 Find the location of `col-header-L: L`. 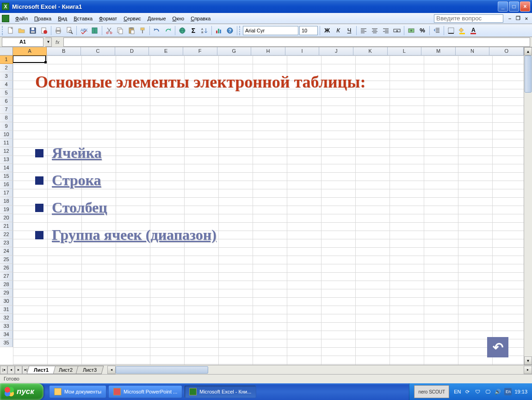

col-header-L: L is located at coordinates (405, 51).